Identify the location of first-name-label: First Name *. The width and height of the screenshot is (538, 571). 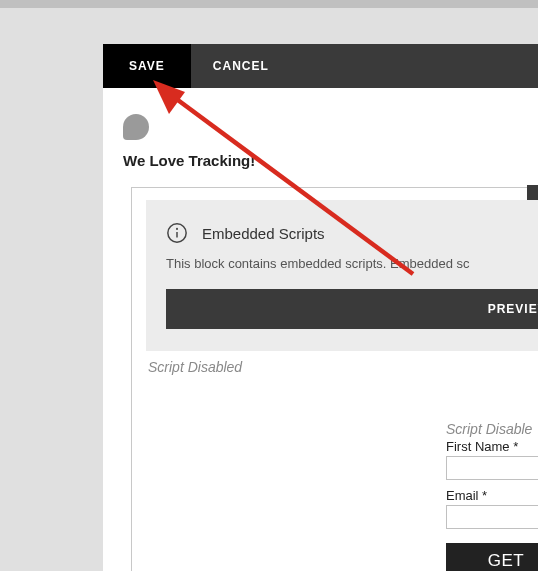
(492, 446).